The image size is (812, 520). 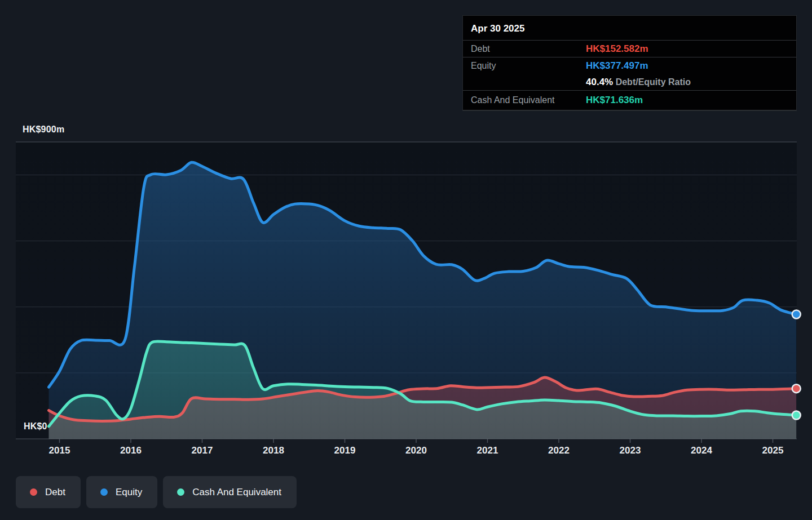 I want to click on tooltip-ratio-value: 40.4%, so click(x=599, y=82).